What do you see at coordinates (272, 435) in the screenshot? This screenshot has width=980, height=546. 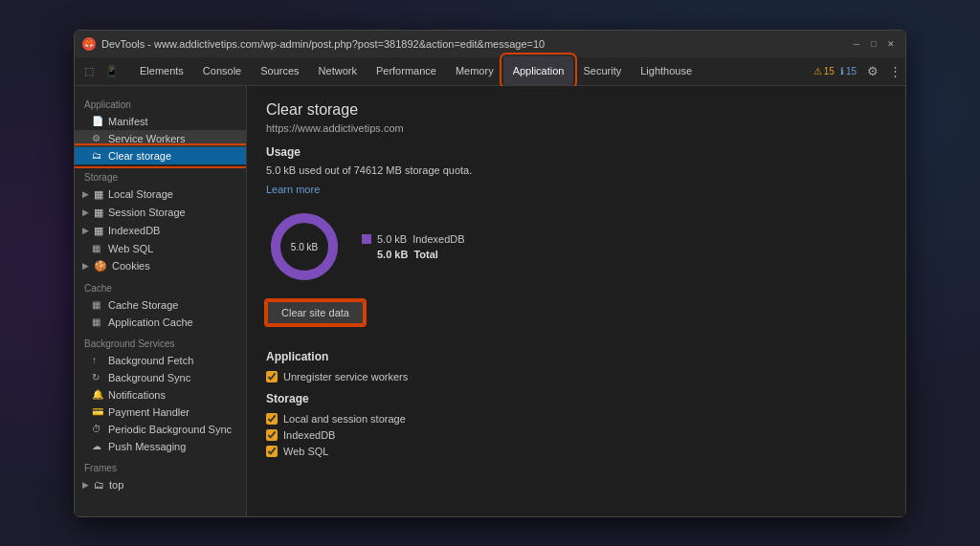 I see `indexeddb-checkbox` at bounding box center [272, 435].